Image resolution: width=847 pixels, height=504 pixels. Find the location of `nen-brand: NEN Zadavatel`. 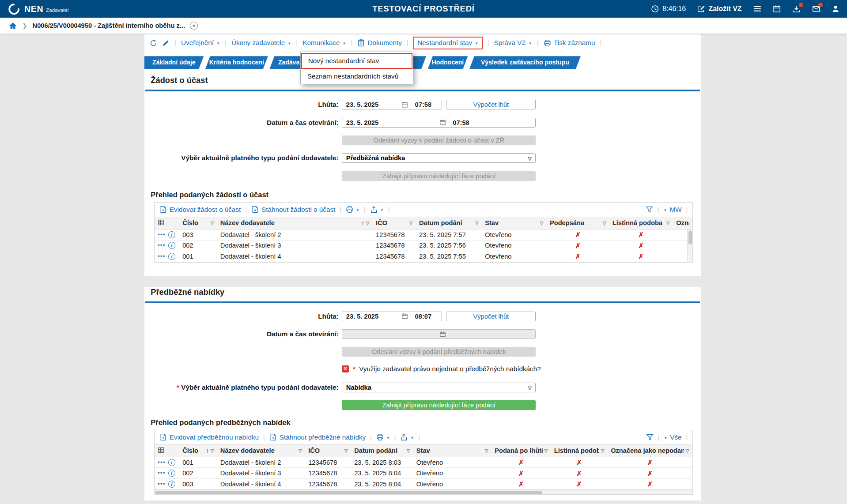

nen-brand: NEN Zadavatel is located at coordinates (38, 9).